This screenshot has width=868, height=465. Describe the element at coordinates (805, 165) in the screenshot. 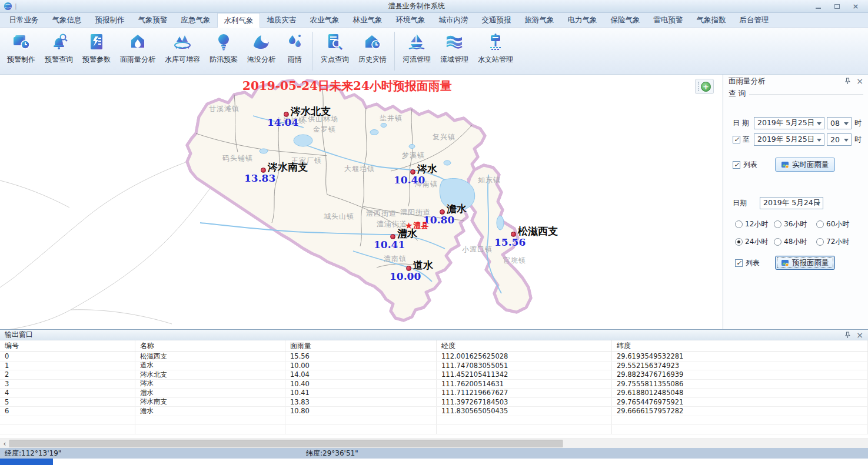

I see `realtime-rain-button: 实时面雨量` at that location.